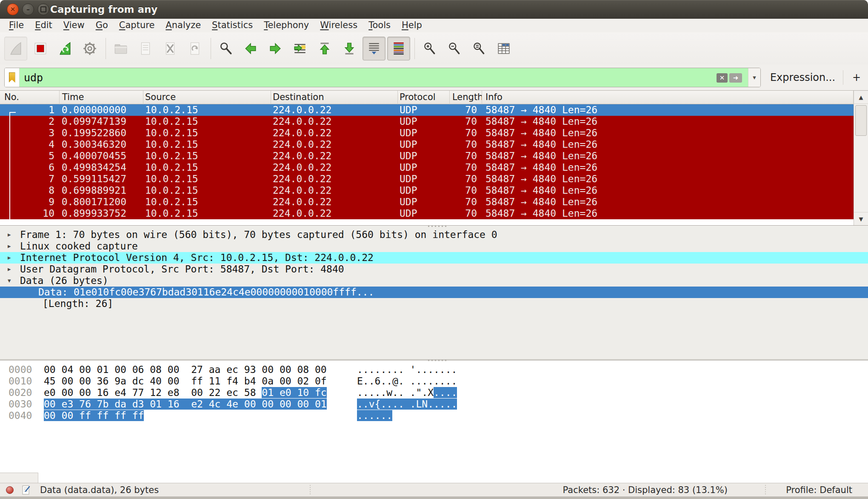  What do you see at coordinates (427, 156) in the screenshot?
I see `packet-row: 50.40007045510.0.2.15224.0.0.22UDP705848…` at bounding box center [427, 156].